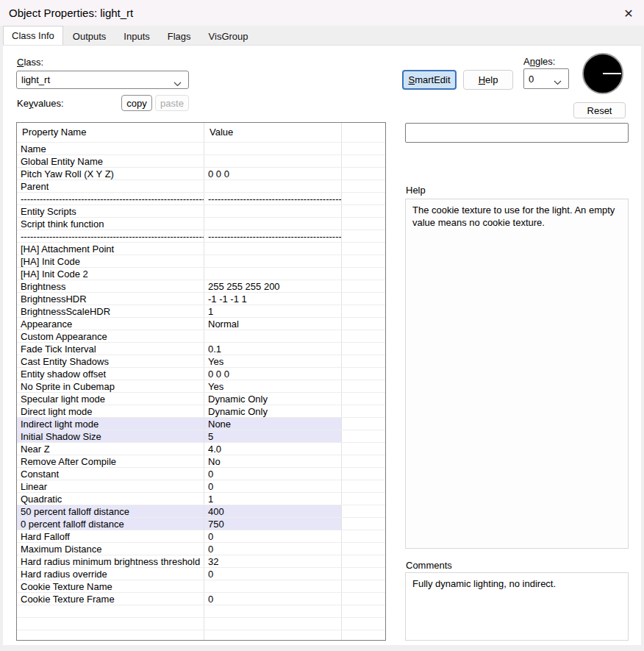 The image size is (644, 651). Describe the element at coordinates (201, 399) in the screenshot. I see `table-row: Specular light modeDynamic Only` at that location.